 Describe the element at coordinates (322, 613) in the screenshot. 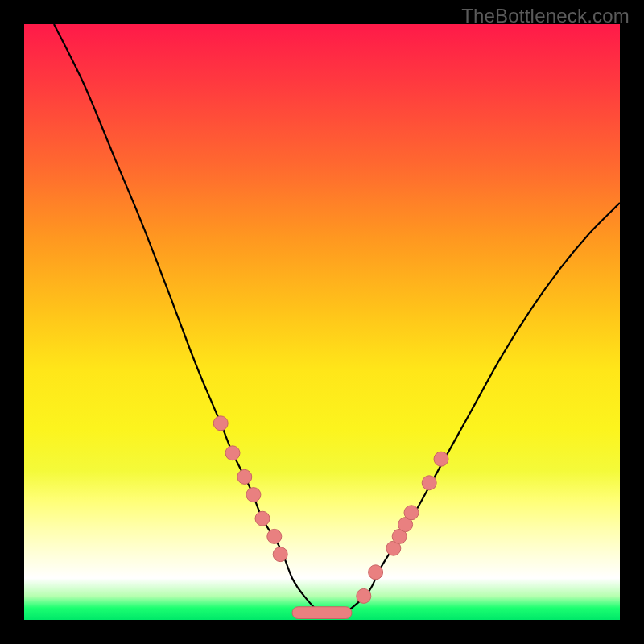

I see `plateau-group` at that location.